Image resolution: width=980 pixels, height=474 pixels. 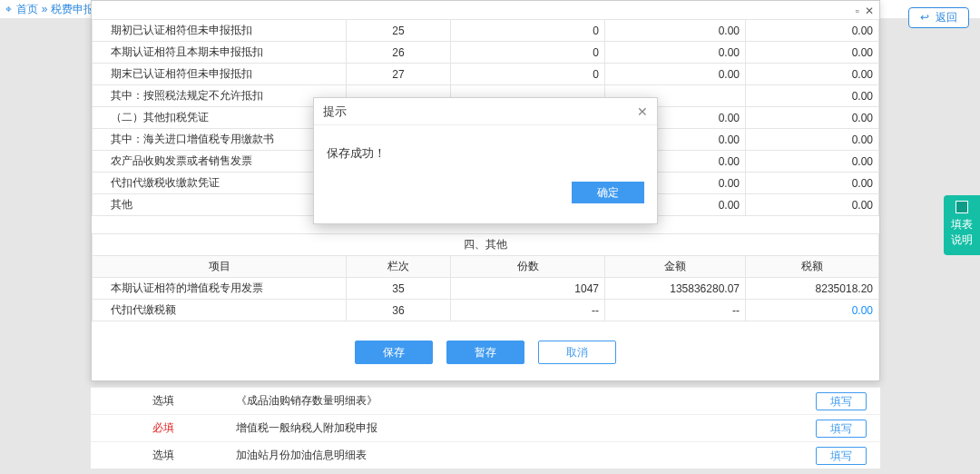 I want to click on cell-name: 其他, so click(x=220, y=205).